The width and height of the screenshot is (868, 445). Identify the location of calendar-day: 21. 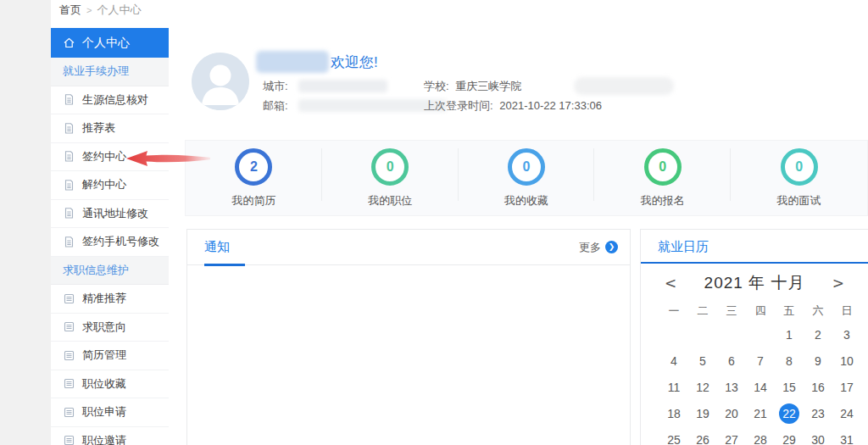
(760, 414).